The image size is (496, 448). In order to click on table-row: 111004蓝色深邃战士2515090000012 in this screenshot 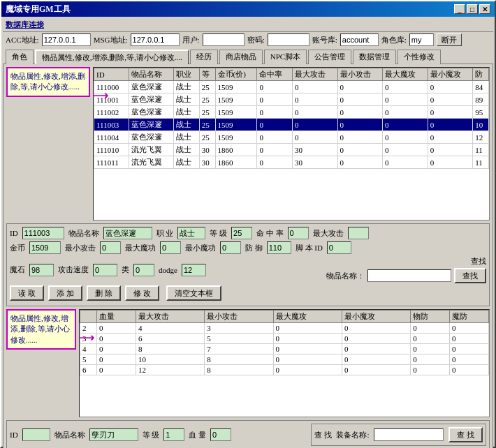, I will do `click(292, 137)`.